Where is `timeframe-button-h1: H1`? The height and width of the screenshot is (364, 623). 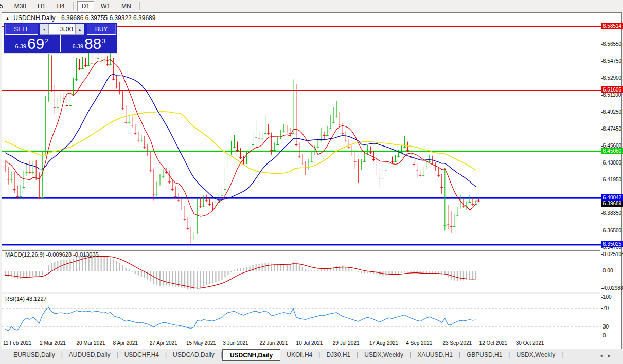
timeframe-button-h1: H1 is located at coordinates (41, 6).